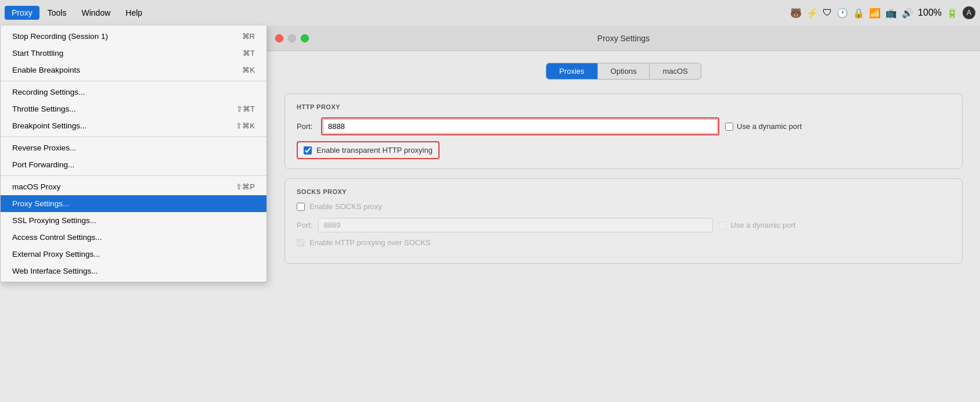 Image resolution: width=980 pixels, height=402 pixels. What do you see at coordinates (624, 192) in the screenshot?
I see `socks-proxy-title: SOCKS Proxy` at bounding box center [624, 192].